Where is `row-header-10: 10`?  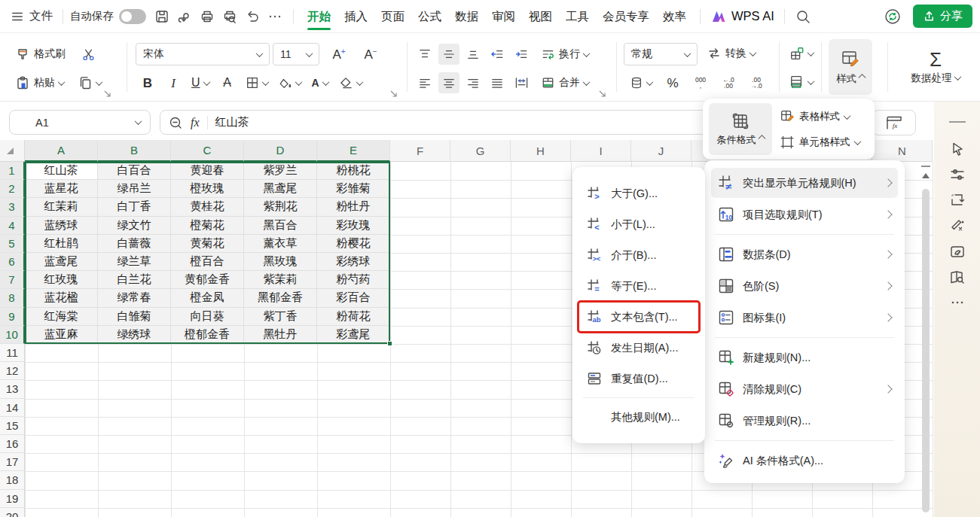
row-header-10: 10 is located at coordinates (12, 335).